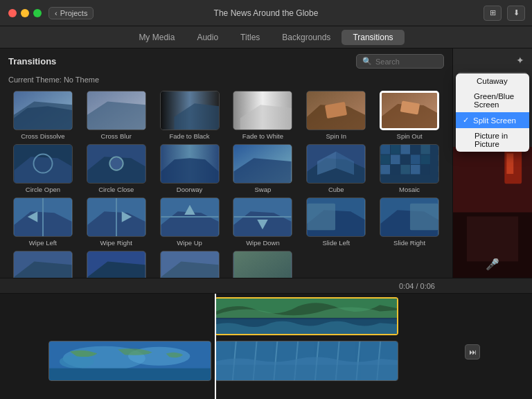 This screenshot has width=532, height=399. What do you see at coordinates (409, 115) in the screenshot?
I see `list-item: Spin Out` at bounding box center [409, 115].